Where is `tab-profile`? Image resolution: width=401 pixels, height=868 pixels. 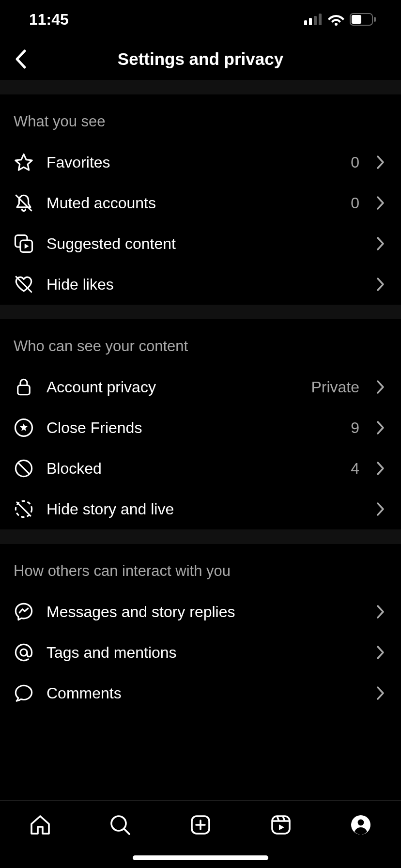 tab-profile is located at coordinates (361, 825).